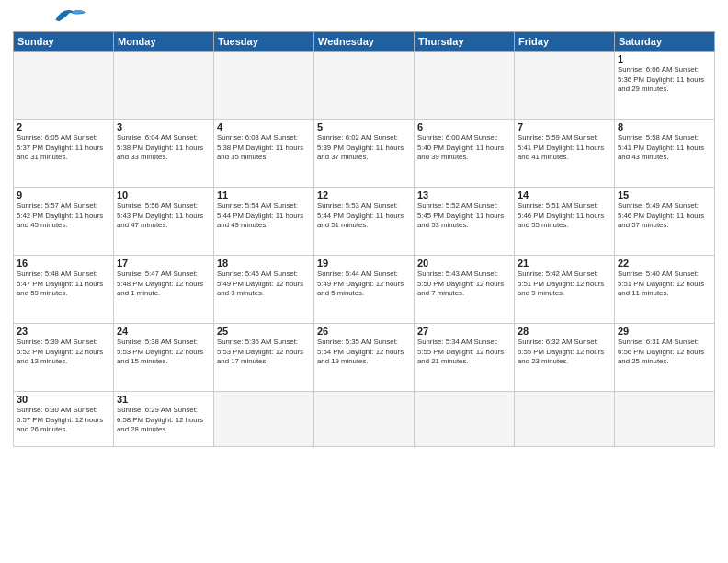  I want to click on calendar-day: 1Sunrise: 6:06 AM Sunset: 5:36 PM Daylig…, so click(665, 86).